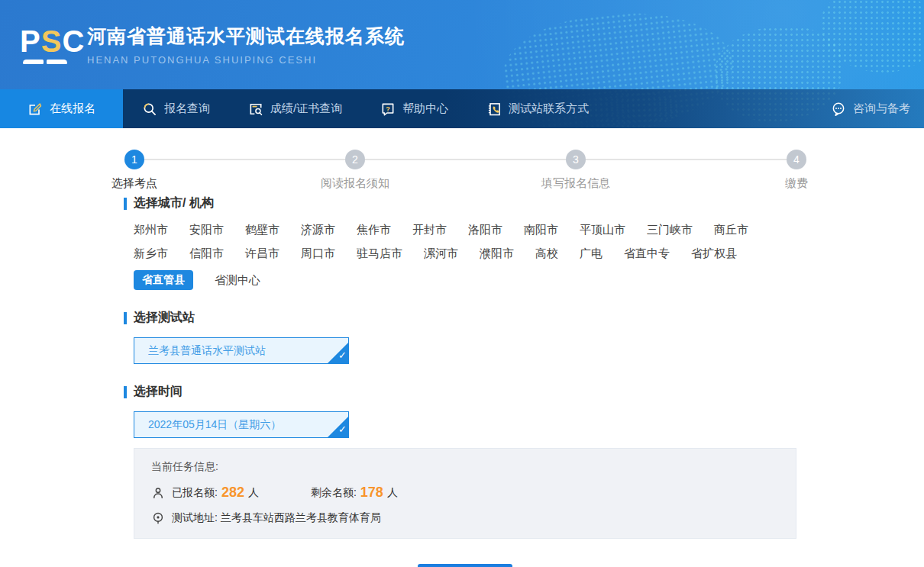  I want to click on city-option: 洛阳市, so click(486, 230).